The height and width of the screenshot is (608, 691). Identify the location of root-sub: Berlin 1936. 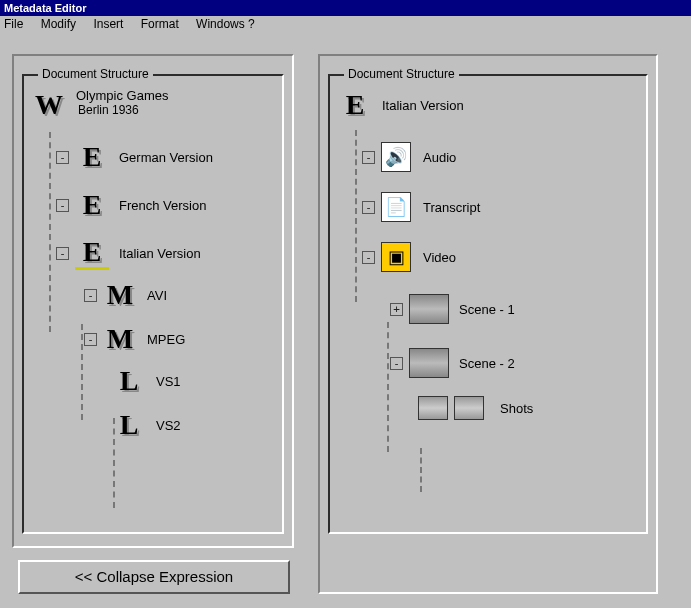
(123, 110).